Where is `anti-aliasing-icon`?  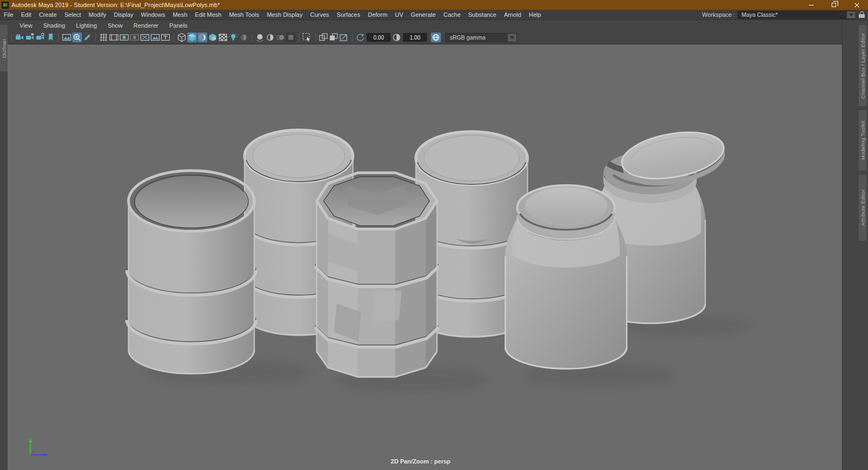 anti-aliasing-icon is located at coordinates (270, 38).